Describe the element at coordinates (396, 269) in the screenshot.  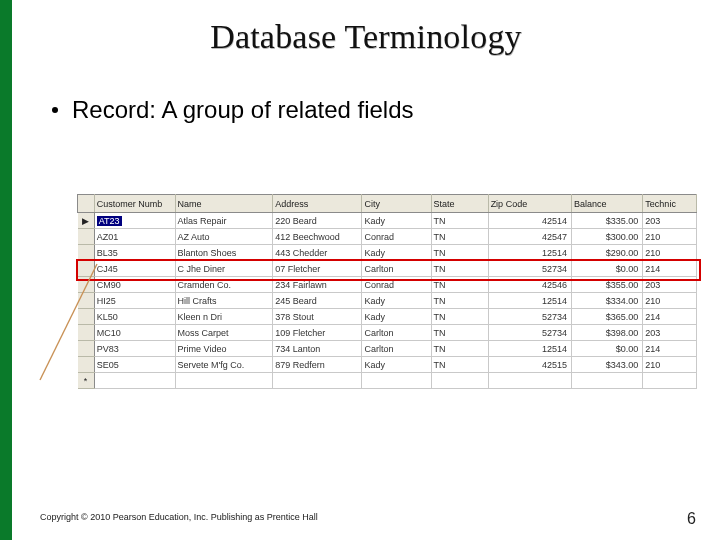
I see `cell-city: Carlton` at that location.